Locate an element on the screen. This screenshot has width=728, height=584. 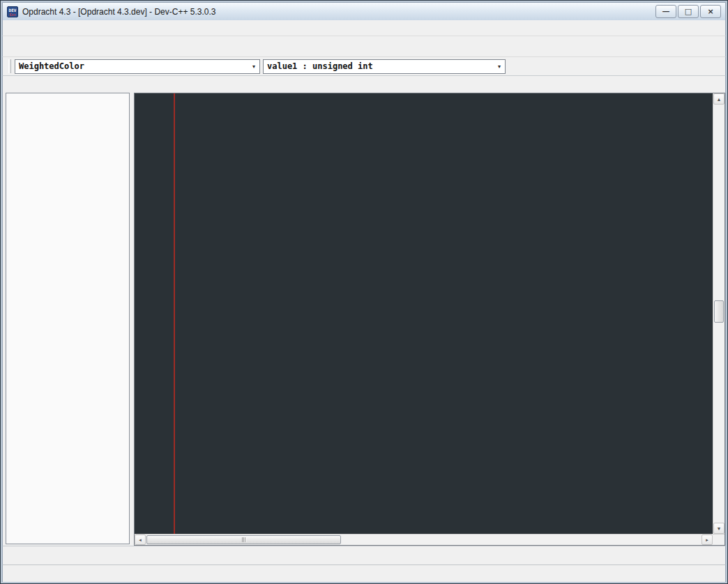
toolbar is located at coordinates (364, 47).